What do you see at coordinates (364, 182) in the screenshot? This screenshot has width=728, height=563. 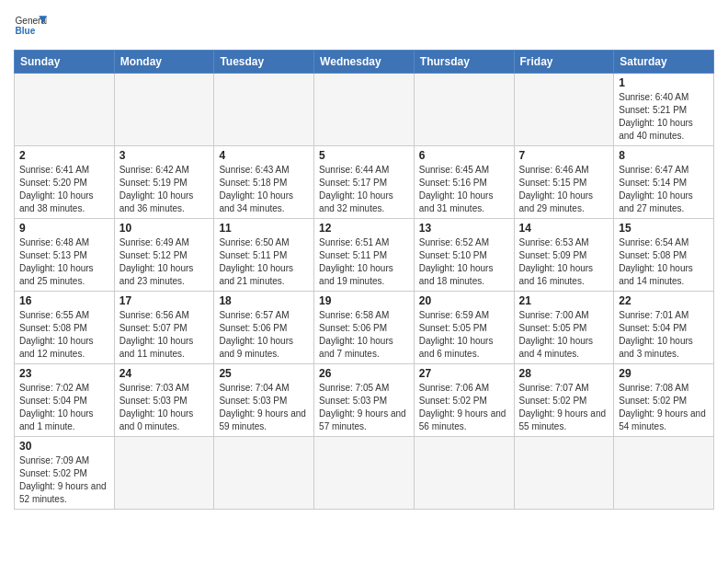 I see `calendar-day-cell: 5Sunrise: 6:44 AM Sunset: 5:17 PM Daylig…` at bounding box center [364, 182].